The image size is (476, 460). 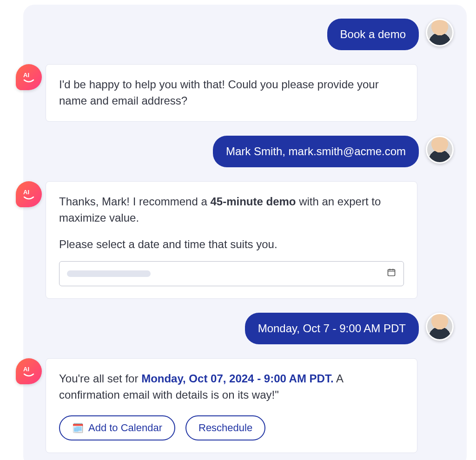 I want to click on calendar-emoji-icon: 🗓️, so click(x=78, y=428).